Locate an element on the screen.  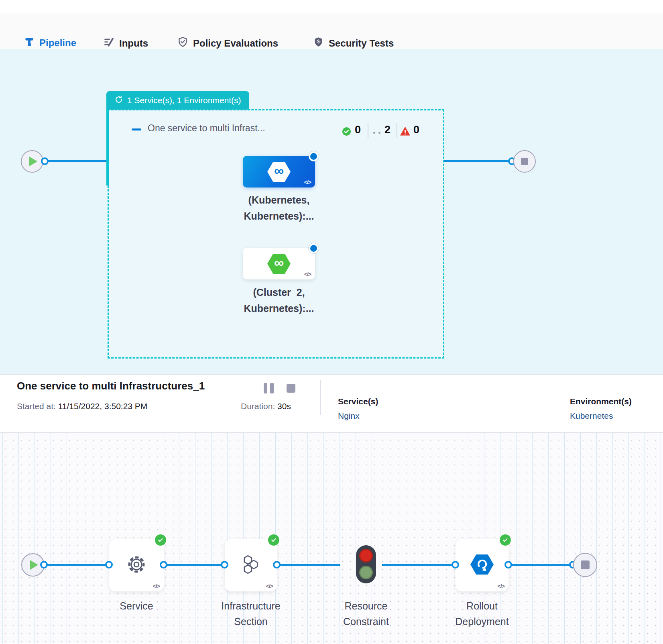
tab-inputs: Inputs is located at coordinates (126, 43).